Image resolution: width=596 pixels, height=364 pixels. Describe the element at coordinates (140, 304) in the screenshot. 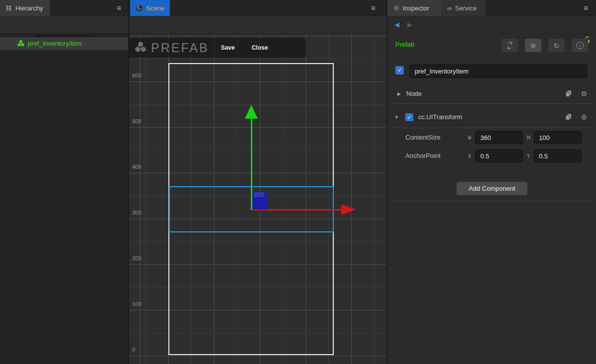

I see `ruler-label: 100` at that location.